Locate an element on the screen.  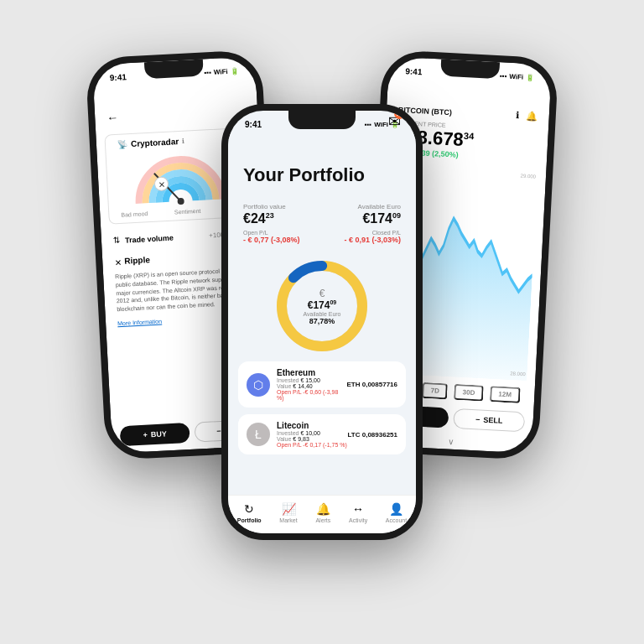
open-pnl-value: - € 0,77 (-3,08%) is located at coordinates (272, 240).